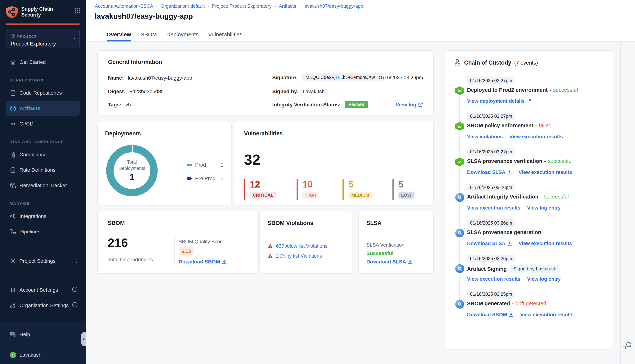 Image resolution: width=635 pixels, height=364 pixels. I want to click on event-status: failed, so click(545, 126).